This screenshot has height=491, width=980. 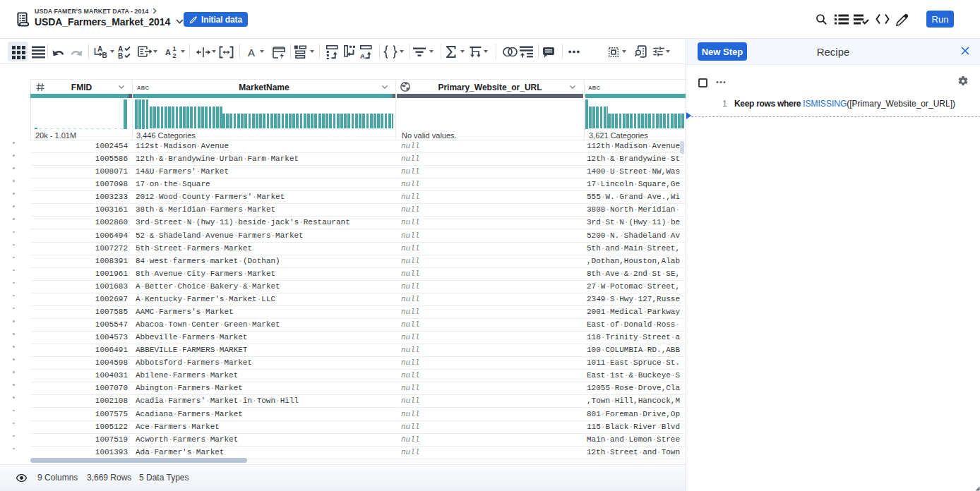 I want to click on svg-text: 1, so click(x=175, y=49).